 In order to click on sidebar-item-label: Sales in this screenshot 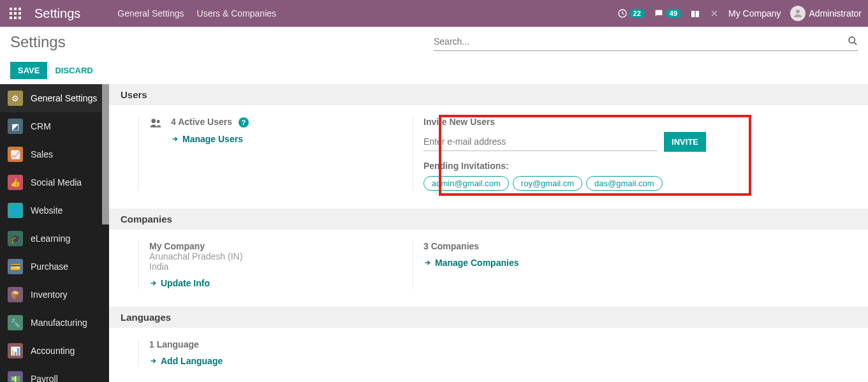, I will do `click(42, 154)`.